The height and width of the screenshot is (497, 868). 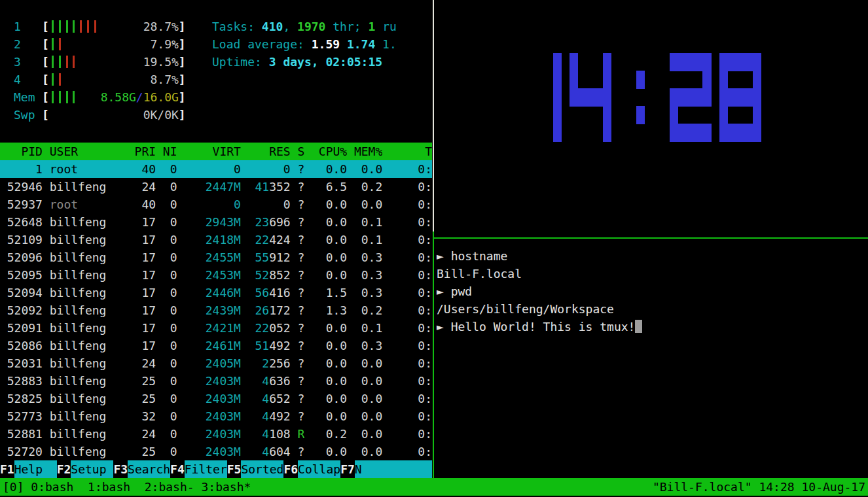 I want to click on process-row: 52883billfeng2502403M4636?0.00.00:, so click(x=216, y=381).